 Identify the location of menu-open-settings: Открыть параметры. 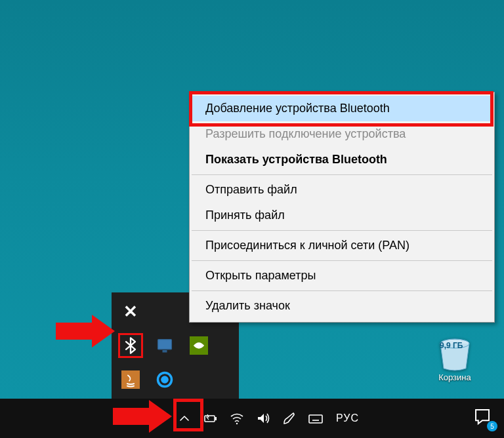
(342, 275).